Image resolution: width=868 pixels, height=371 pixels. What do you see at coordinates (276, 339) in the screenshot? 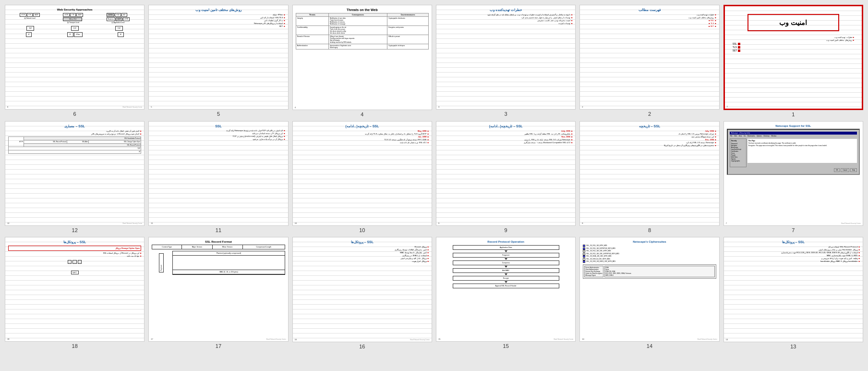
I see `slide17-footer: Sharif Network Security Center` at bounding box center [276, 339].